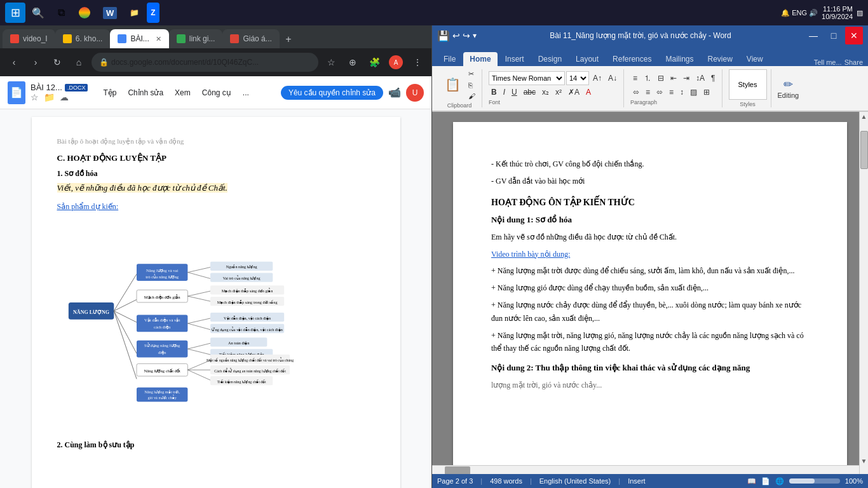 The height and width of the screenshot is (488, 868). I want to click on task-view-icon: ⧉, so click(61, 13).